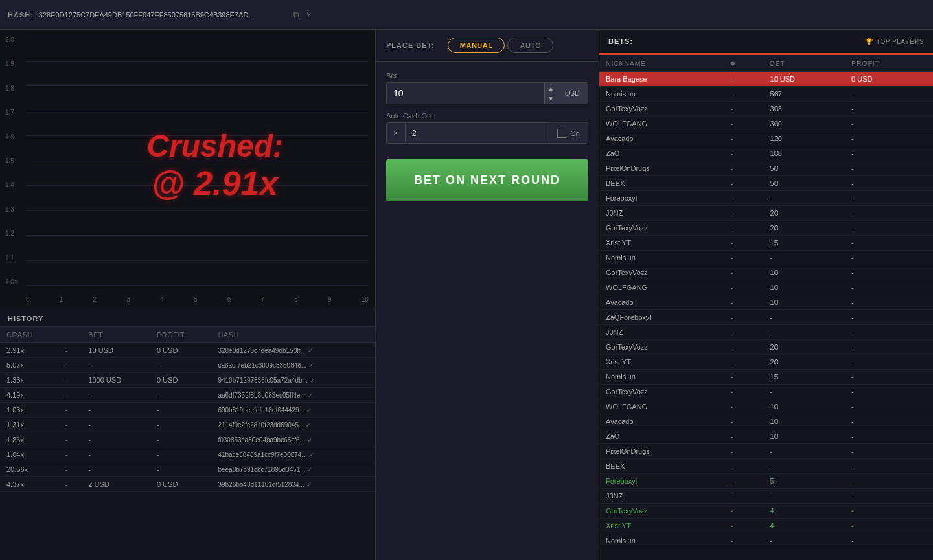 This screenshot has height=560, width=933. Describe the element at coordinates (466, 15) in the screenshot. I see `top-bar: HASH: 328E0D1275C7DEA49DB150FF047EF85075…` at that location.